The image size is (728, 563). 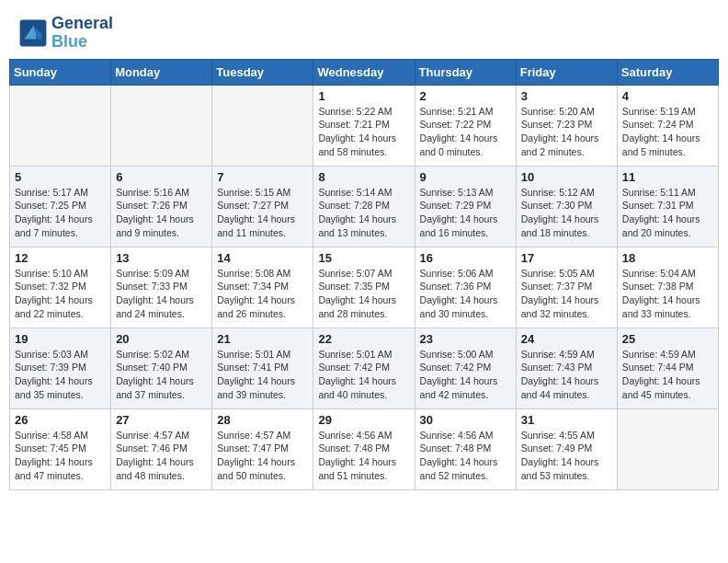 I want to click on day-info: Sunrise: 5:07 AMSunset: 7:35 PMDaylight:…, so click(x=364, y=294).